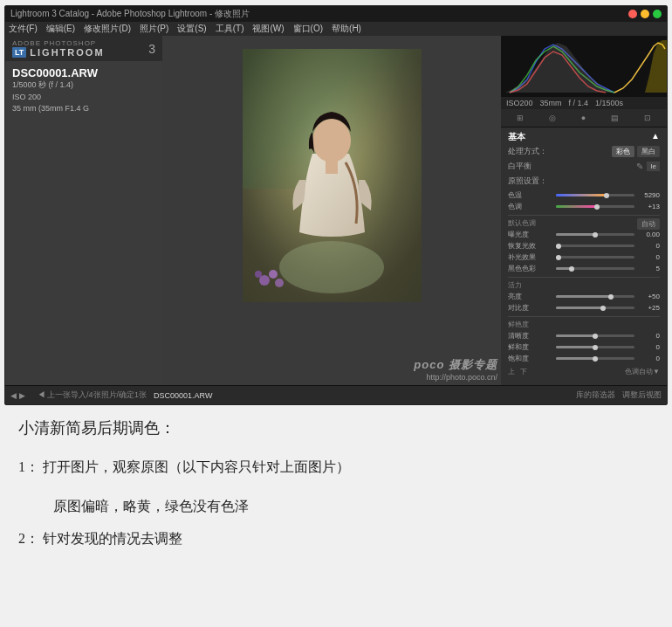  What do you see at coordinates (595, 358) in the screenshot?
I see `hue-track` at bounding box center [595, 358].